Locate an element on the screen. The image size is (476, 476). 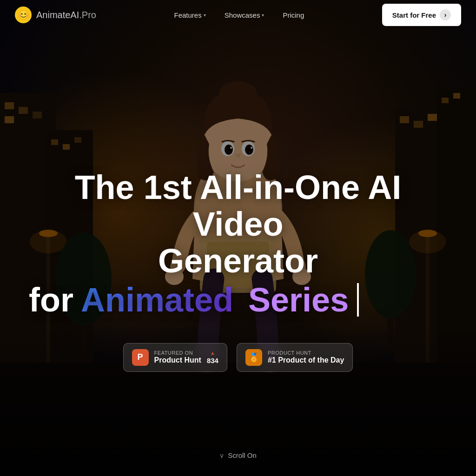
nav-showcases: Showcases ▾ is located at coordinates (245, 15).